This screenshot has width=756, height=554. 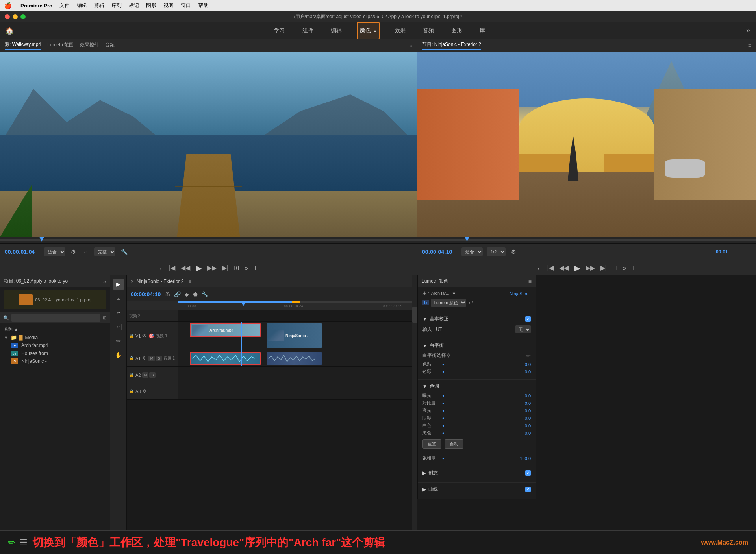 What do you see at coordinates (55, 361) in the screenshot?
I see `project-item-ninjasonic: Ai NinjaSonic -` at bounding box center [55, 361].